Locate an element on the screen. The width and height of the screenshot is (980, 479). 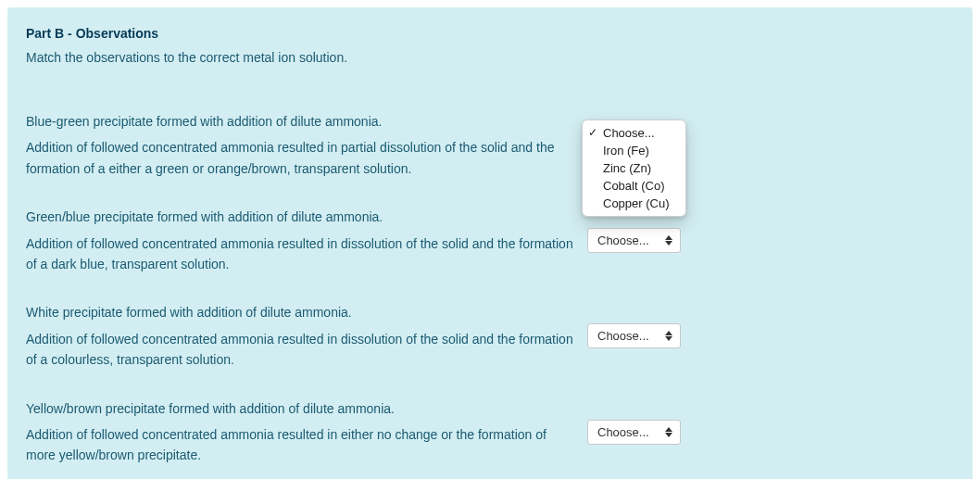
part-heading: Part B - Observations is located at coordinates (490, 33).